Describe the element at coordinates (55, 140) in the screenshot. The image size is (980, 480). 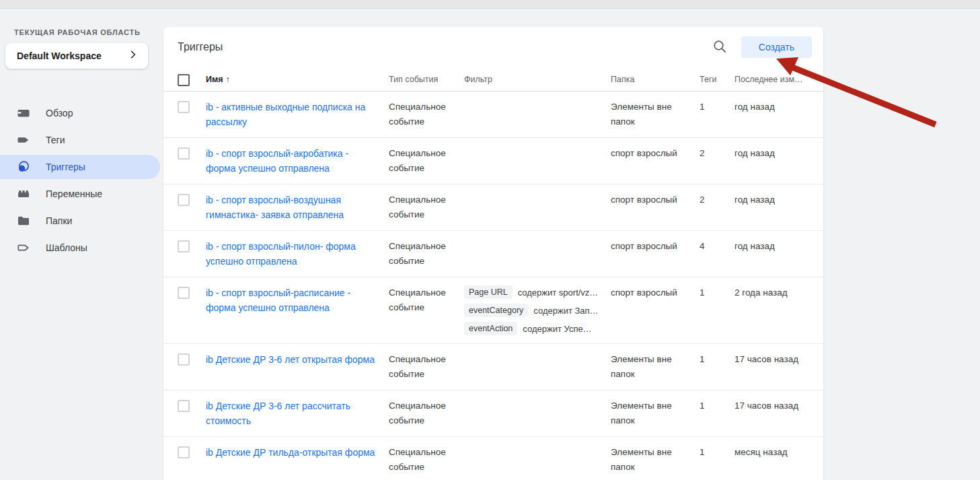
I see `sidebar-item-label: Теги` at that location.